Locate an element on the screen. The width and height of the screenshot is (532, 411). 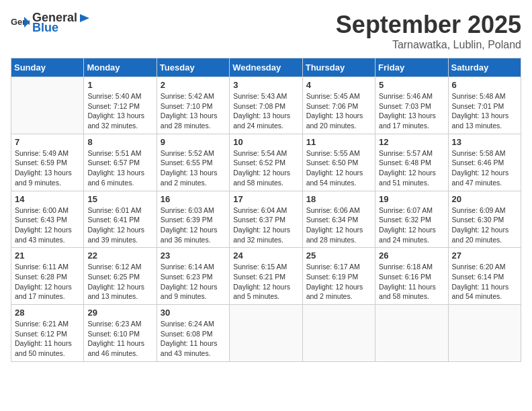
calendar-cell: 17Sunrise: 6:04 AMSunset: 6:37 PMDayligh… is located at coordinates (266, 219).